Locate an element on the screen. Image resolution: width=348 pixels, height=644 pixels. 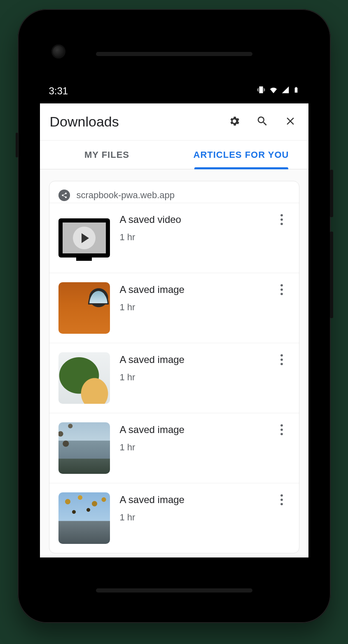
thumbnail-video is located at coordinates (84, 238).